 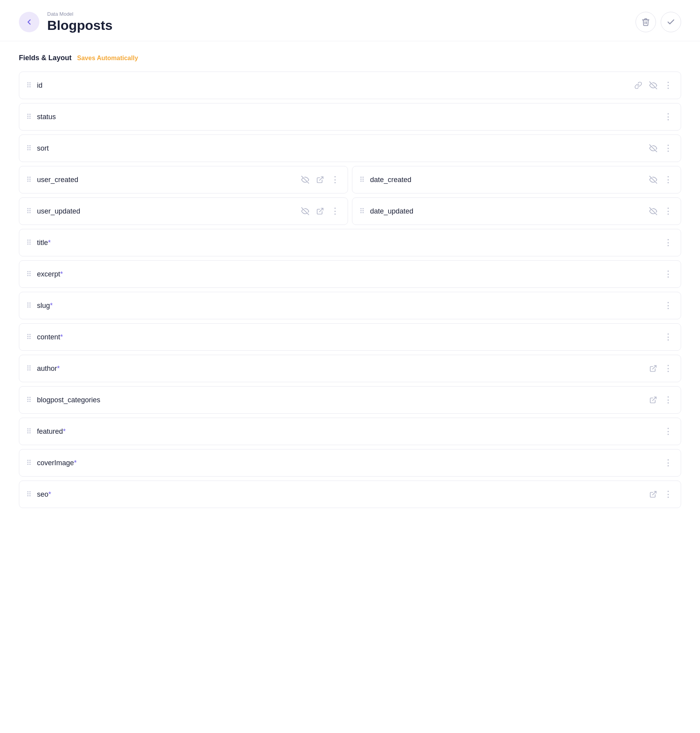 What do you see at coordinates (347, 117) in the screenshot?
I see `field-name-status: status` at bounding box center [347, 117].